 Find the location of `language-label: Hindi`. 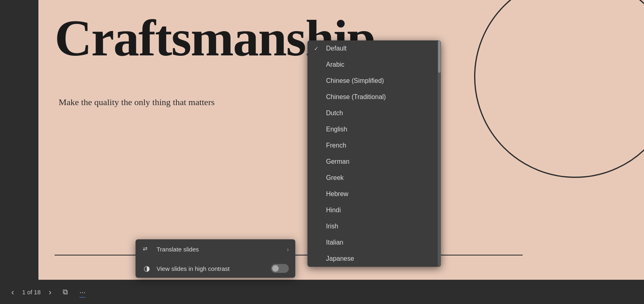

language-label: Hindi is located at coordinates (333, 210).